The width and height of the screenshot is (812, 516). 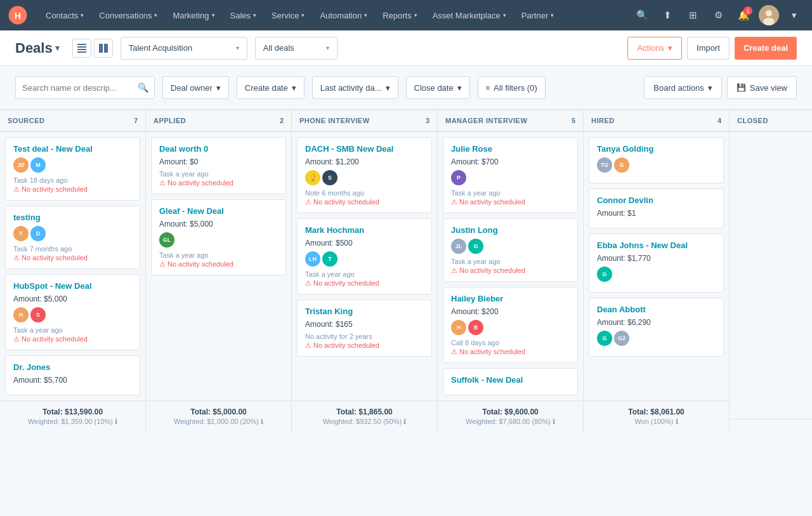 What do you see at coordinates (459, 246) in the screenshot?
I see `avatar: JL` at bounding box center [459, 246].